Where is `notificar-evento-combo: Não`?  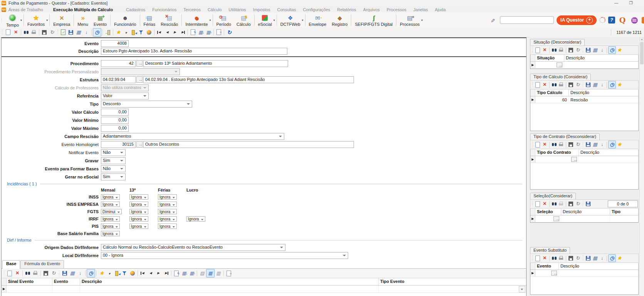
notificar-evento-combo: Não is located at coordinates (113, 153).